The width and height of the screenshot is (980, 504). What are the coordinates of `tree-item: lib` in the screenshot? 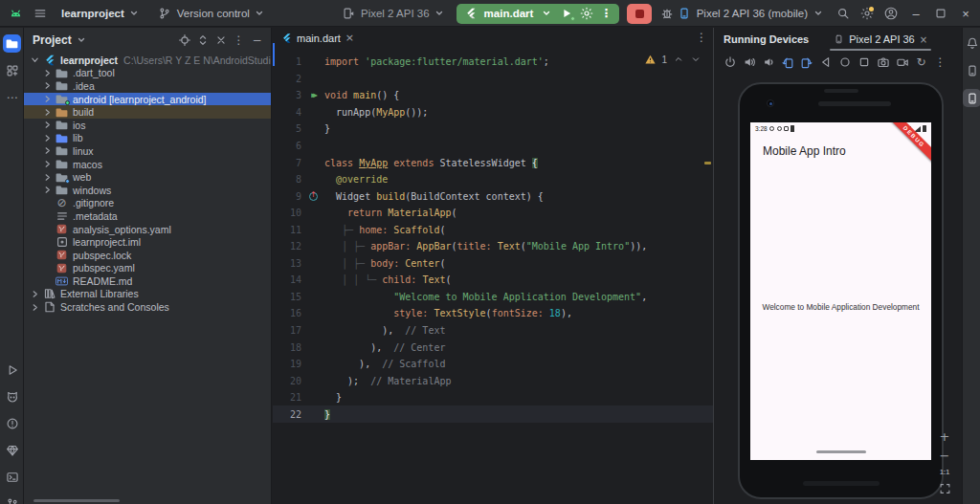 It's located at (147, 139).